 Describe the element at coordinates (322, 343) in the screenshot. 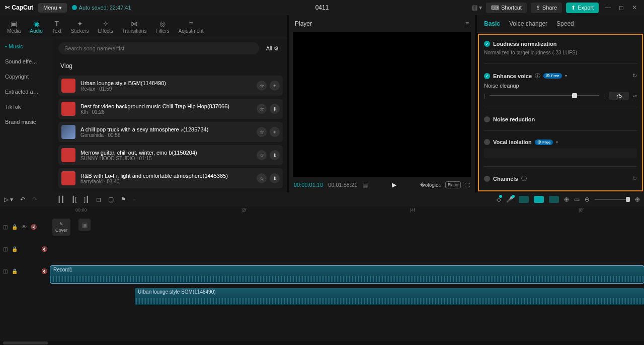

I see `timeline-scrollbar` at that location.